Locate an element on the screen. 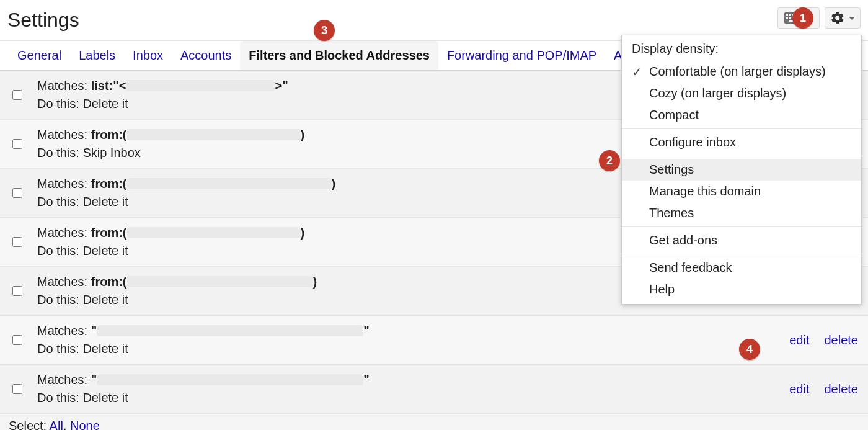 This screenshot has height=430, width=868. select-bar: Select: All, None is located at coordinates (434, 422).